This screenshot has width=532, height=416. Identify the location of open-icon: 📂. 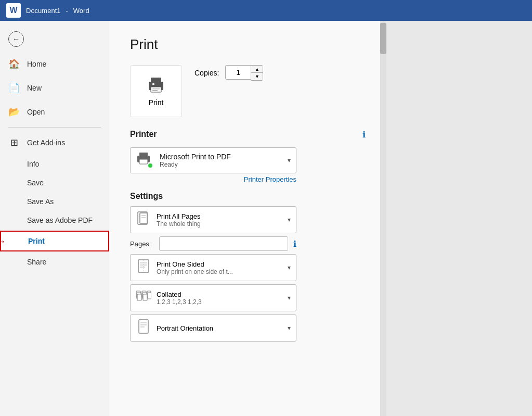
(14, 112).